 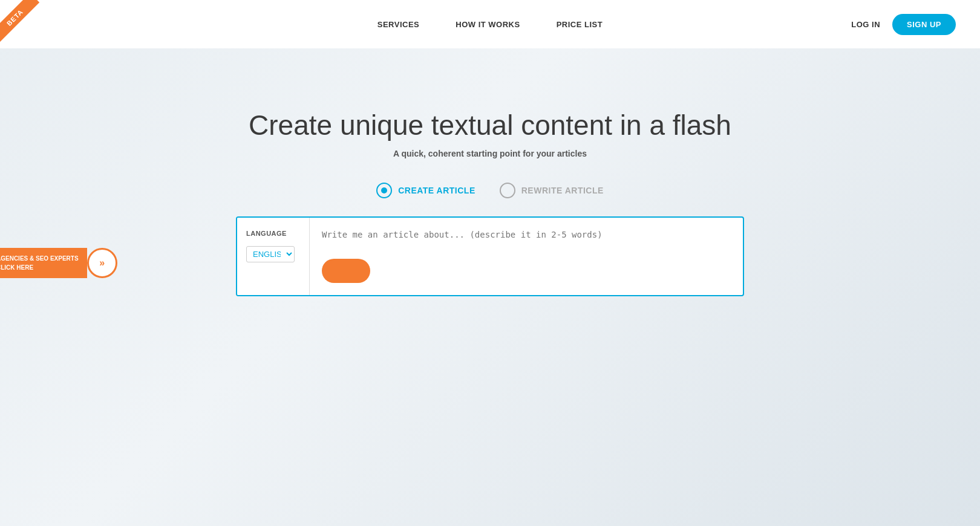 What do you see at coordinates (490, 154) in the screenshot?
I see `hero-subtitle: A quick, coherent starting point for you…` at bounding box center [490, 154].